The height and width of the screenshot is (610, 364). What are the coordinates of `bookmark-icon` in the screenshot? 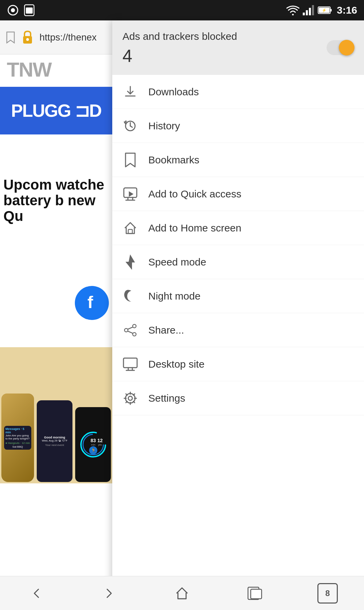 It's located at (130, 160).